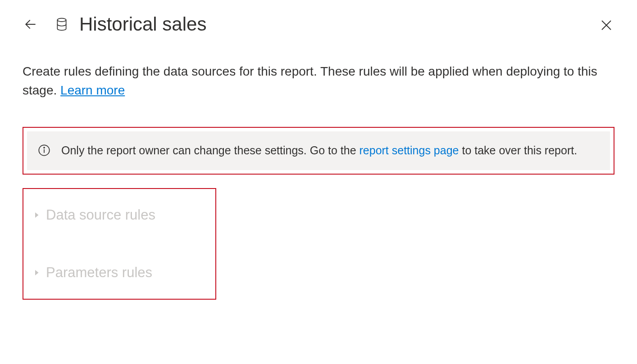 The width and height of the screenshot is (637, 364). I want to click on info-banner-highlight: Only the report owner can change these s…, so click(318, 151).